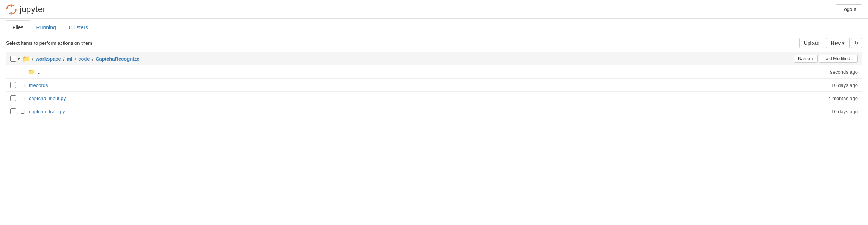 This screenshot has width=868, height=225. Describe the element at coordinates (414, 111) in the screenshot. I see `file-name-captcha-train: captcha_train.py` at that location.